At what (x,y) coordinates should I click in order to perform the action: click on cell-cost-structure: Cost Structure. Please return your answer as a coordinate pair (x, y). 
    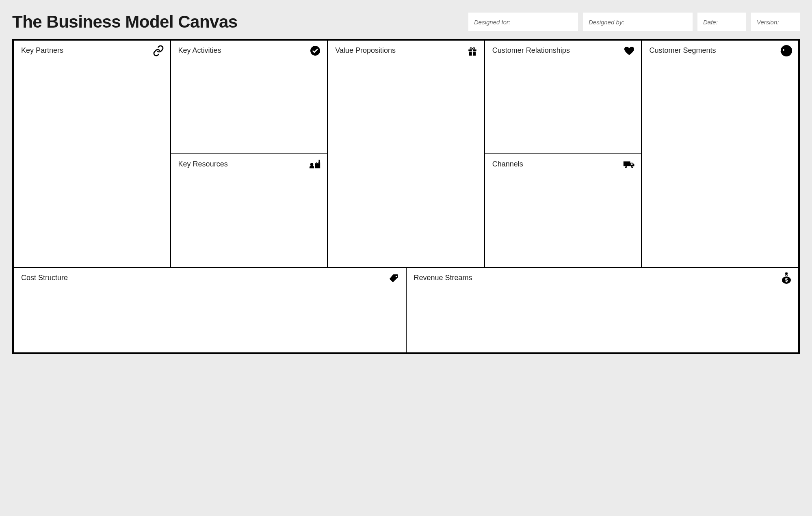
    Looking at the image, I should click on (210, 310).